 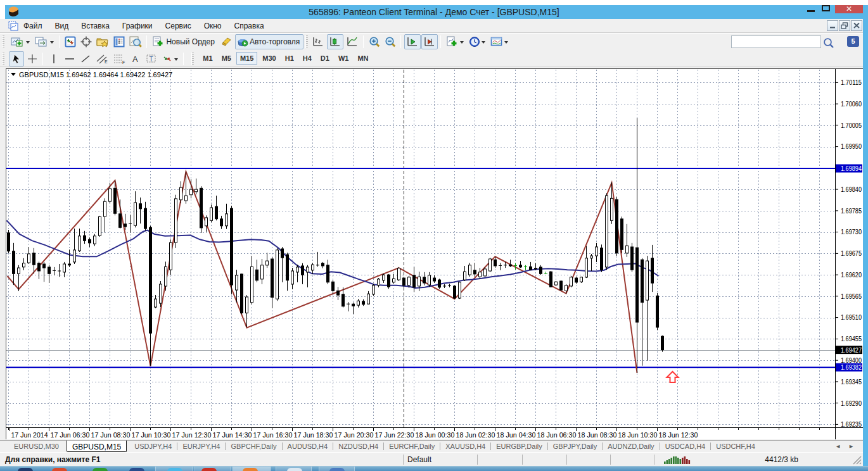 I want to click on new-chart-button, so click(x=20, y=42).